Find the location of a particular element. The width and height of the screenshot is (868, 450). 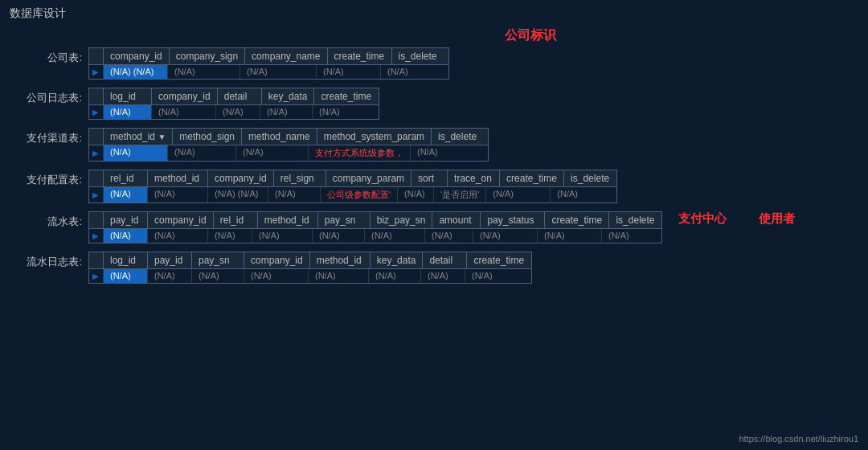

header-col: company_sign is located at coordinates (207, 56).